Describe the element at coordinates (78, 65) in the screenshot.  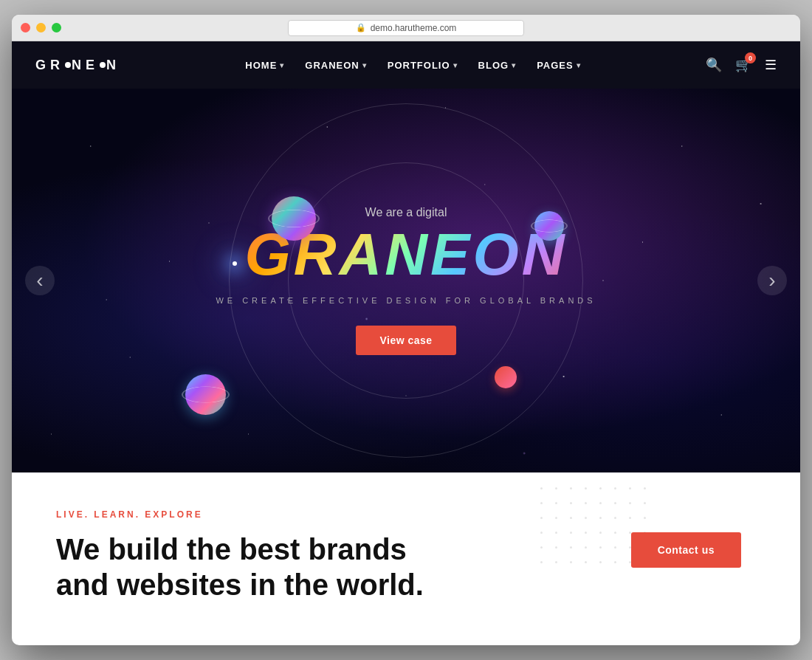
I see `site-logo: GRNEN` at that location.